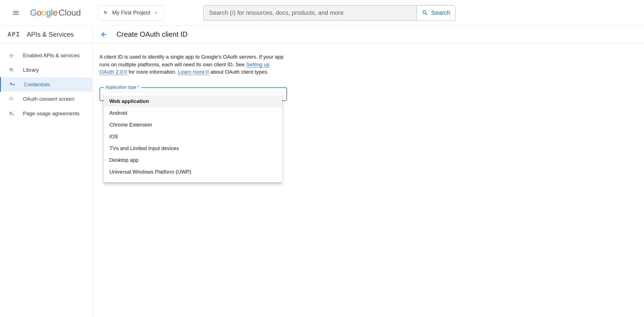  I want to click on page-header: Create OAuth client ID, so click(368, 34).